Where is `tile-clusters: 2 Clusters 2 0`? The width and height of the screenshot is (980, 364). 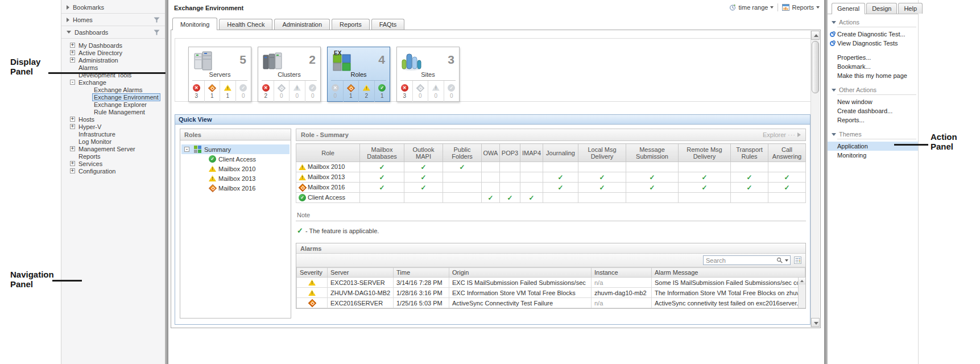
tile-clusters: 2 Clusters 2 0 is located at coordinates (289, 74).